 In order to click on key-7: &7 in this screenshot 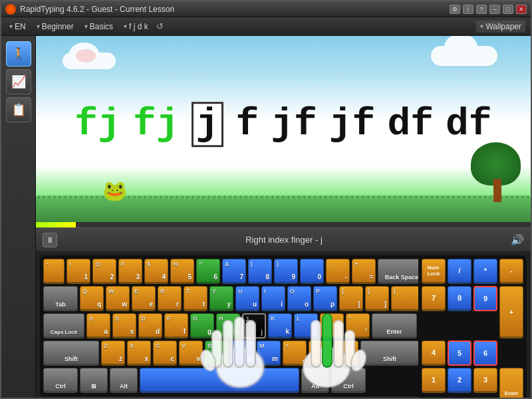, I will do `click(234, 271)`.